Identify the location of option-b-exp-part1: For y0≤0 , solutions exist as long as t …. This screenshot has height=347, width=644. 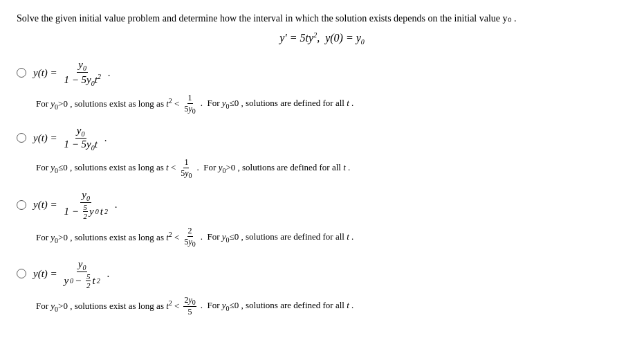
(106, 168).